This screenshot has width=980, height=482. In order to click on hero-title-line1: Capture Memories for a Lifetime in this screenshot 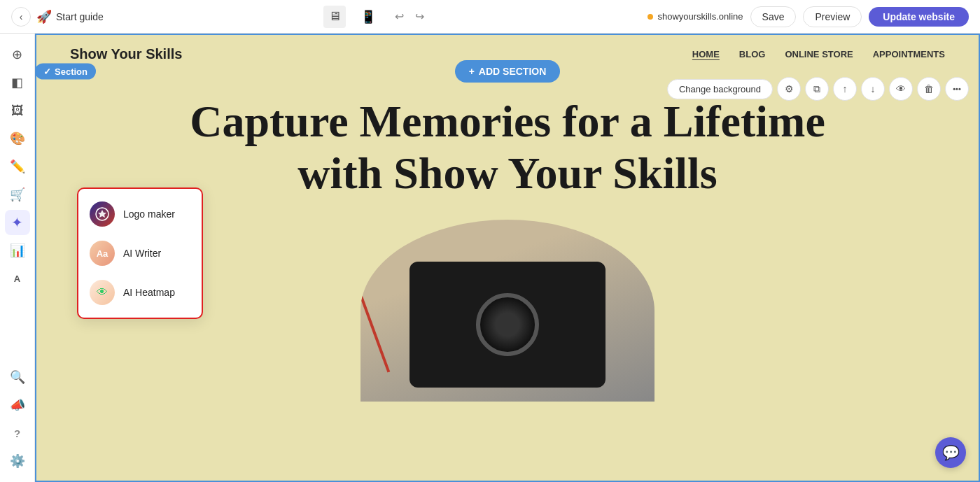, I will do `click(507, 122)`.